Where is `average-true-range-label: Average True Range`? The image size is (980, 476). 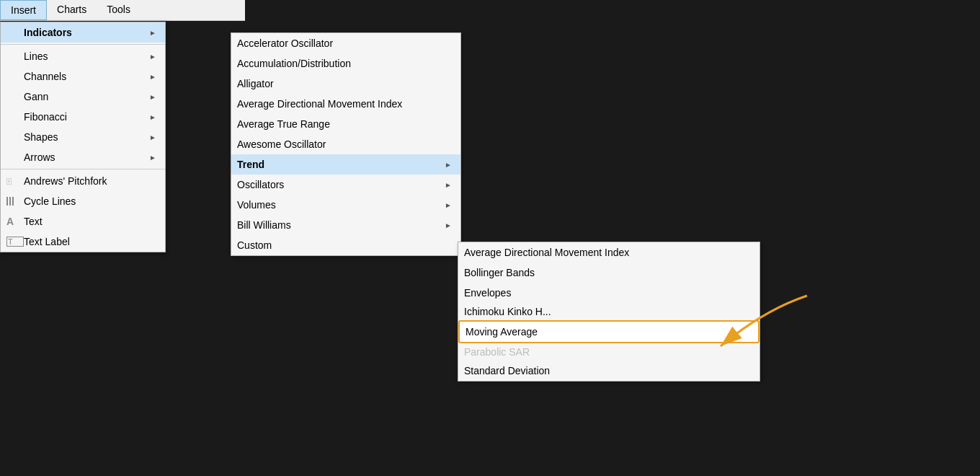 average-true-range-label: Average True Range is located at coordinates (344, 124).